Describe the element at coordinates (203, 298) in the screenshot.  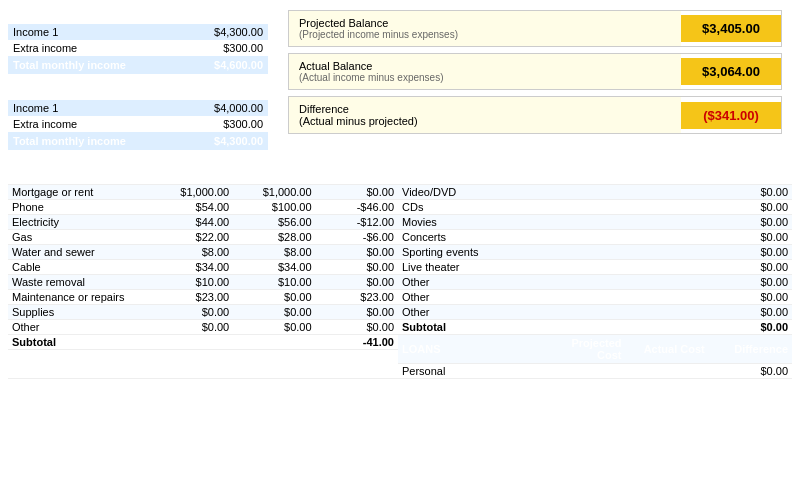
I see `table-row: Maintenance or repairs $23.00 $0.00 $23.…` at that location.